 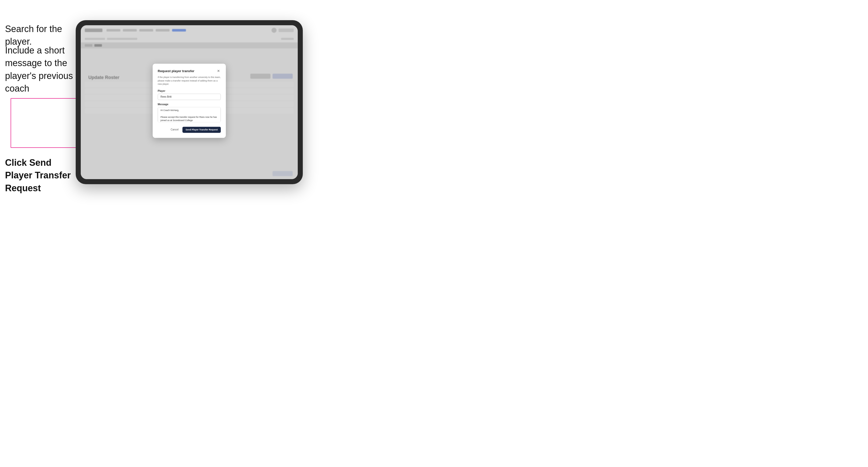 I want to click on modal-overlay: Request player transfer ✕ If the player …, so click(x=189, y=102).